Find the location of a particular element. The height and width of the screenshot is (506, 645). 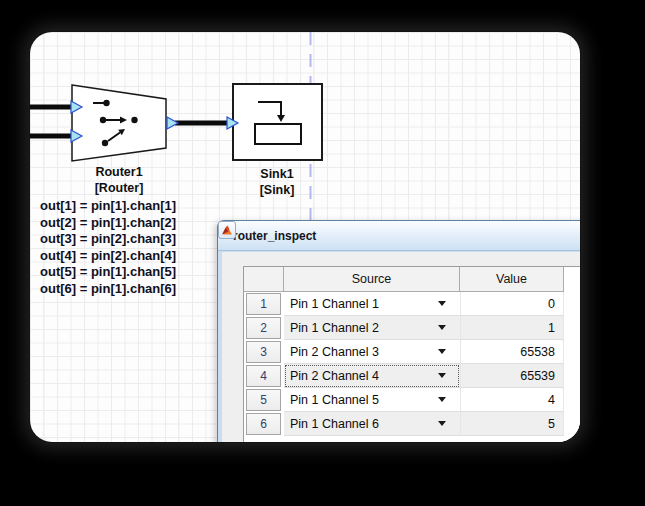

row-number: 3 is located at coordinates (264, 352).